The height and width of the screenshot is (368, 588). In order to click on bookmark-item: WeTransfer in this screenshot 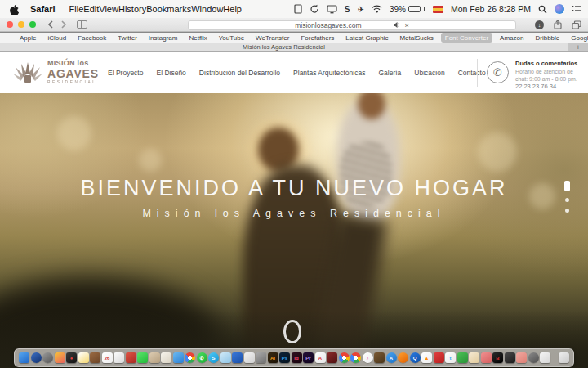, I will do `click(273, 38)`.